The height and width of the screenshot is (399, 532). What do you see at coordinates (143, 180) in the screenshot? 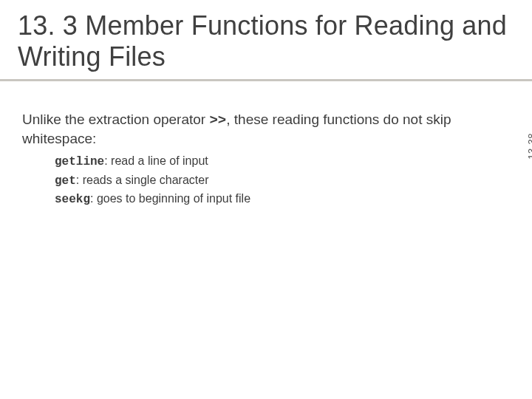
I see `func-desc: : reads a single character` at bounding box center [143, 180].